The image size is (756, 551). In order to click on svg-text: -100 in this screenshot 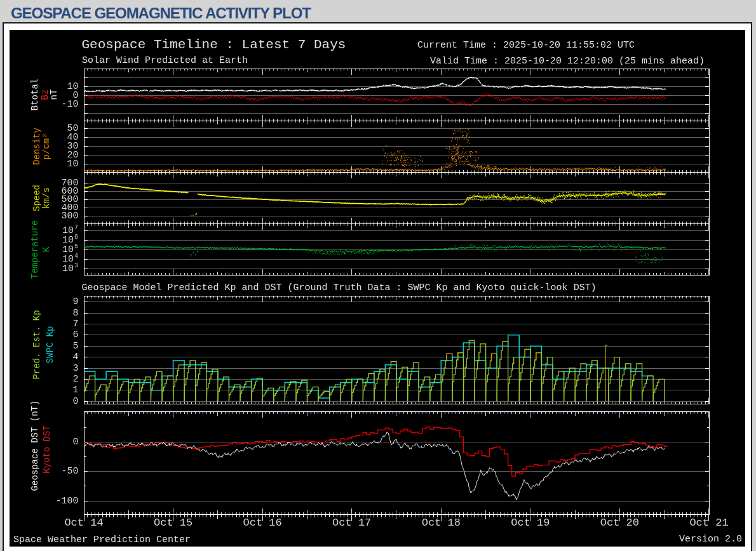, I will do `click(67, 501)`.